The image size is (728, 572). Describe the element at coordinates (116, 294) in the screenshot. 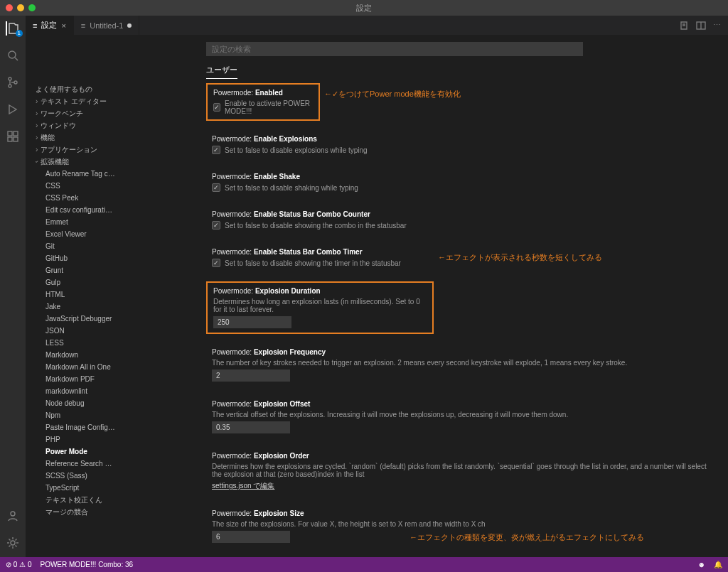

I see `tree-item: HTML` at that location.